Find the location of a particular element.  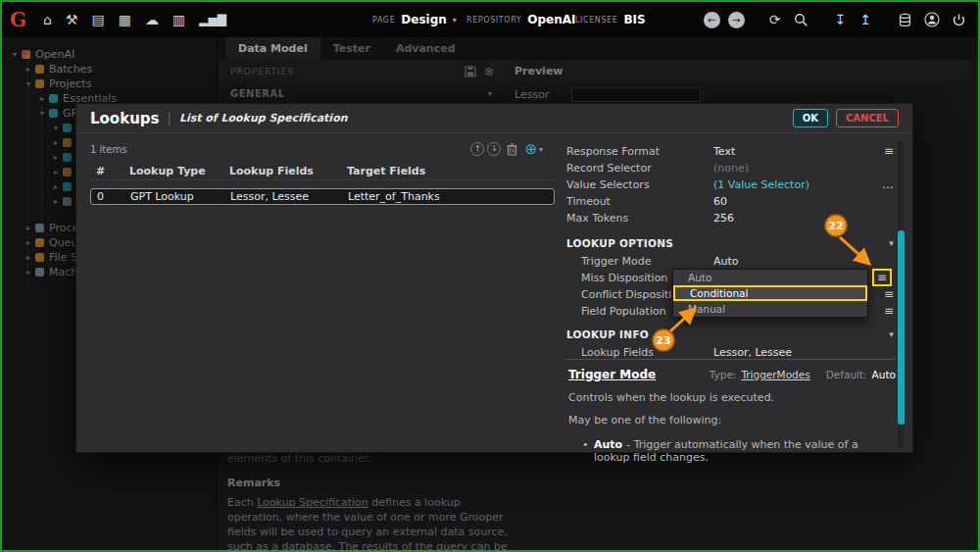

clipboard-icon: ▥ is located at coordinates (178, 20).